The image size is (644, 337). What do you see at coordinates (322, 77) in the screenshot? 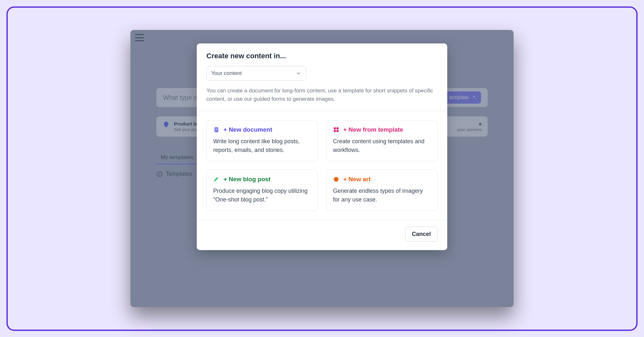
I see `modal-header: Create new content in... Your content Yo…` at bounding box center [322, 77].